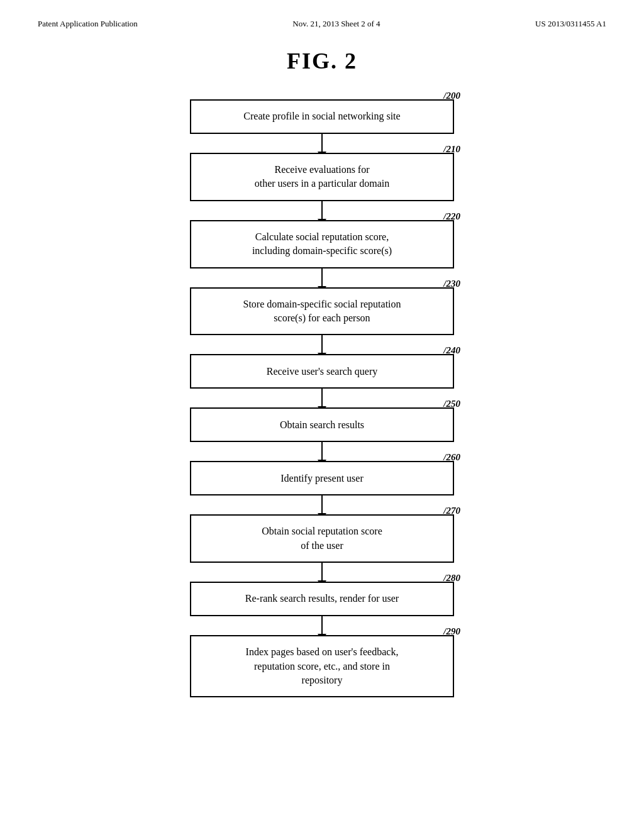 Image resolution: width=644 pixels, height=830 pixels. Describe the element at coordinates (322, 478) in the screenshot. I see `box-wrapper-260: /260Identify present user` at that location.